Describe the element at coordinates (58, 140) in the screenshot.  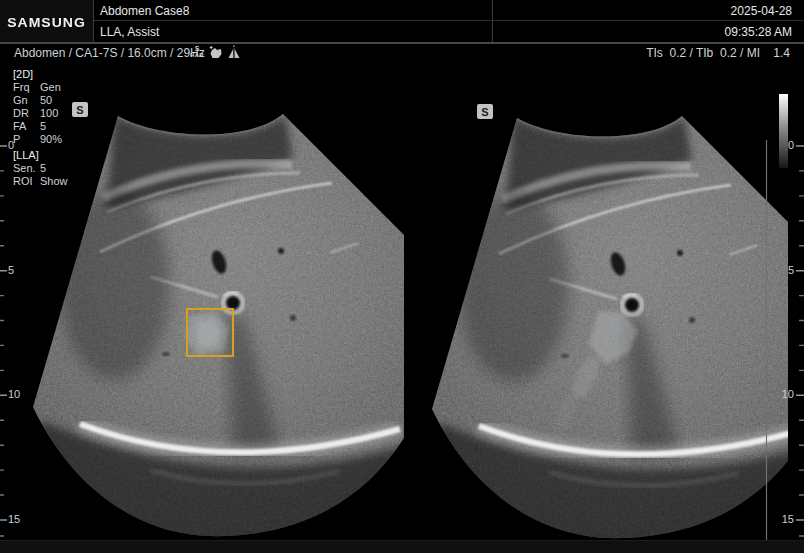
I see `param-row: P 90%` at that location.